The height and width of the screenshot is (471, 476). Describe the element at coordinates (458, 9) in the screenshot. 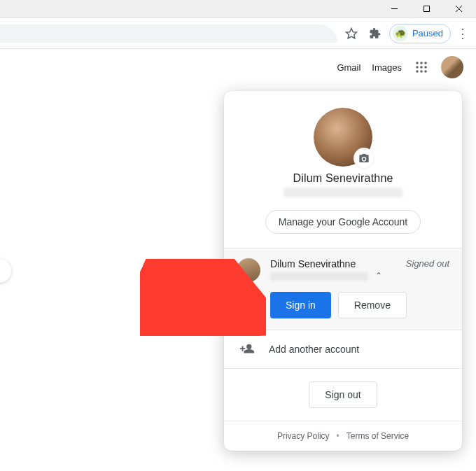

I see `close-button` at that location.